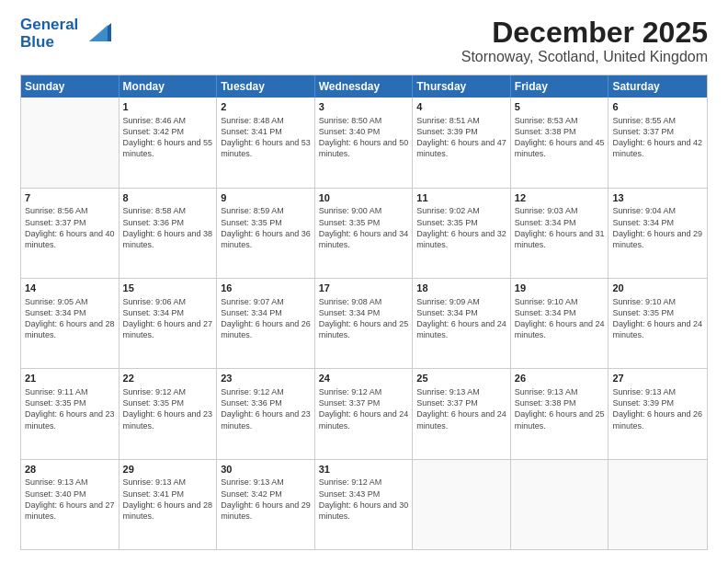 This screenshot has width=728, height=563. Describe the element at coordinates (97, 30) in the screenshot. I see `logo-icon` at that location.